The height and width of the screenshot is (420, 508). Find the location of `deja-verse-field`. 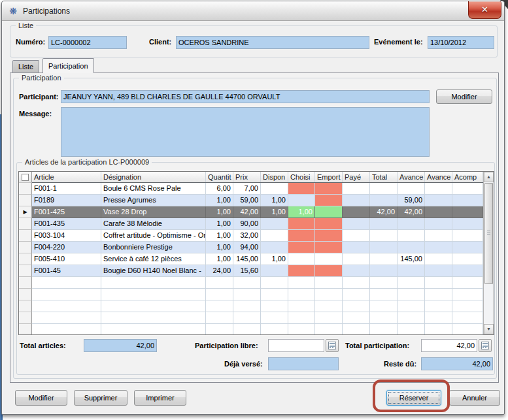

deja-verse-field is located at coordinates (303, 364).